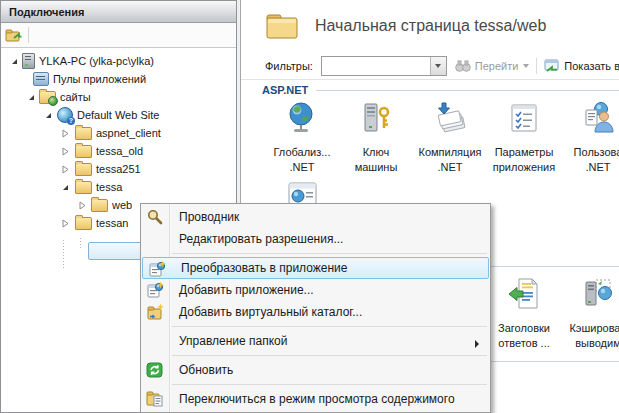 The width and height of the screenshot is (619, 413). I want to click on server-icon, so click(28, 61).